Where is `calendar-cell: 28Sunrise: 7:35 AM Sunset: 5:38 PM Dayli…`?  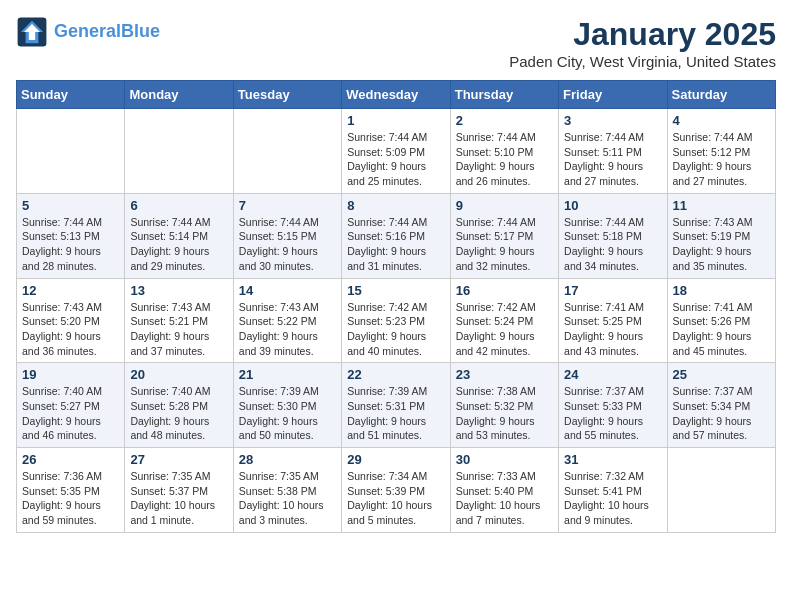 calendar-cell: 28Sunrise: 7:35 AM Sunset: 5:38 PM Dayli… is located at coordinates (287, 490).